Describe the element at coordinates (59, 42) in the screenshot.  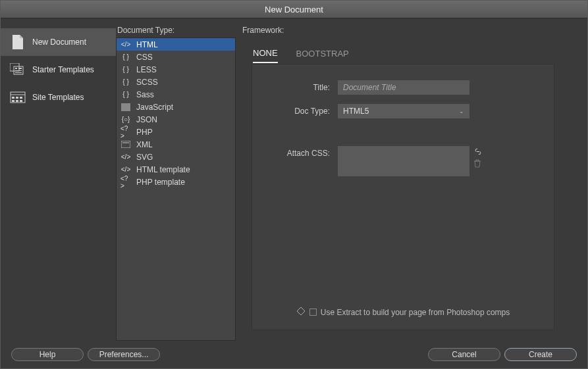
I see `sidebar-item-label: New Document` at that location.